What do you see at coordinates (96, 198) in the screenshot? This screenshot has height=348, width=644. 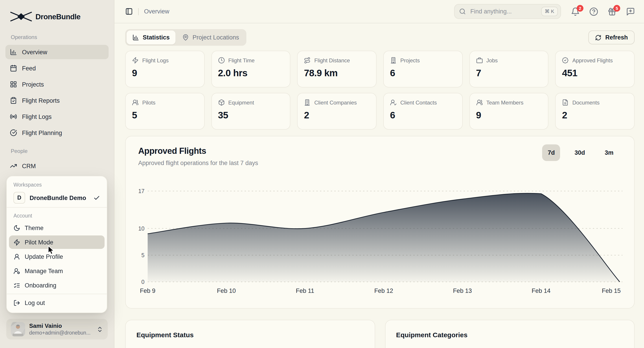 I see `check-icon` at bounding box center [96, 198].